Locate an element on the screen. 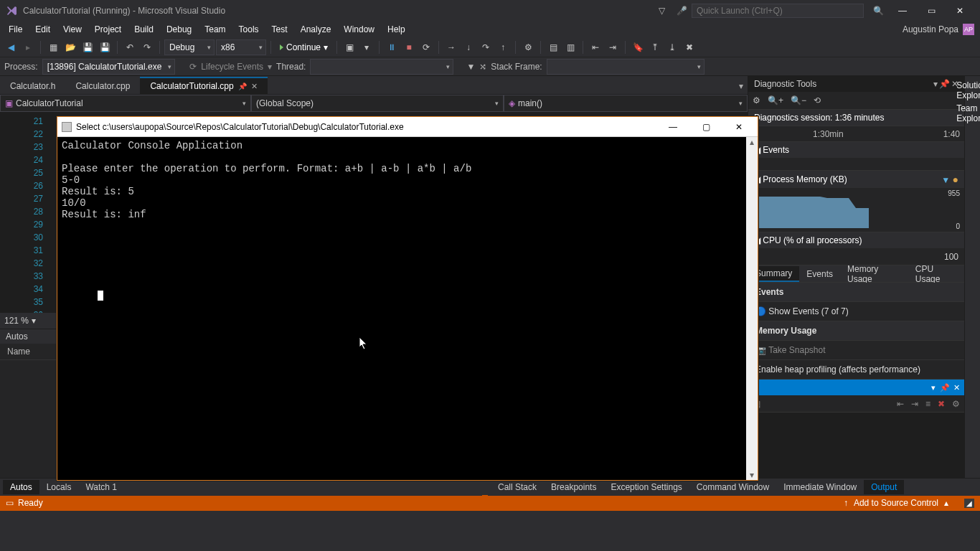 The height and width of the screenshot is (551, 980). tool-icon: ⇥ is located at coordinates (915, 404).